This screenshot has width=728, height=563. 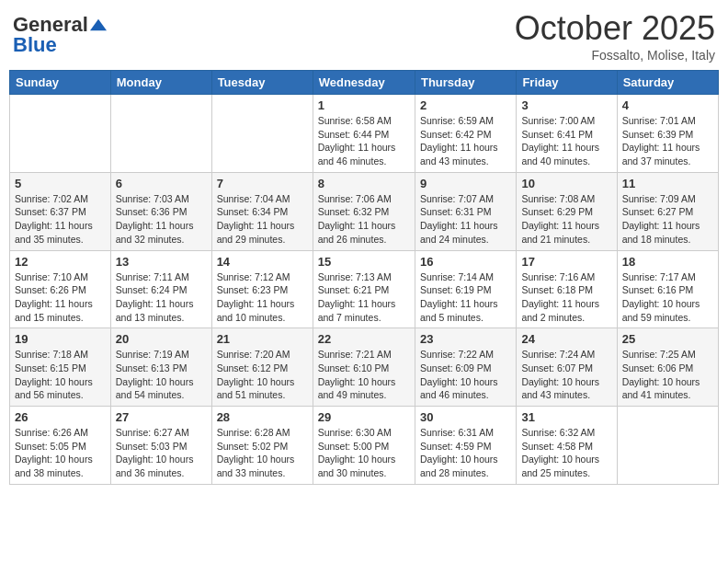 What do you see at coordinates (364, 184) in the screenshot?
I see `day-number: 8` at bounding box center [364, 184].